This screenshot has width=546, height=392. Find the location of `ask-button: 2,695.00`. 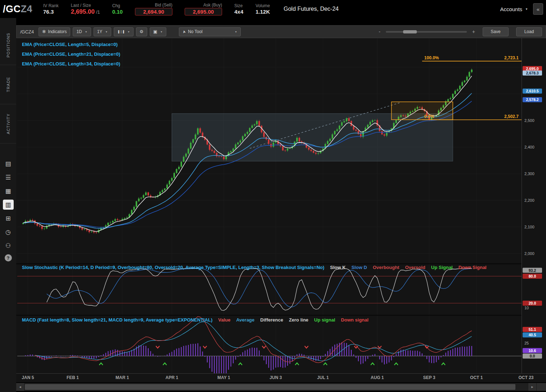

ask-button: 2,695.00 is located at coordinates (203, 12).